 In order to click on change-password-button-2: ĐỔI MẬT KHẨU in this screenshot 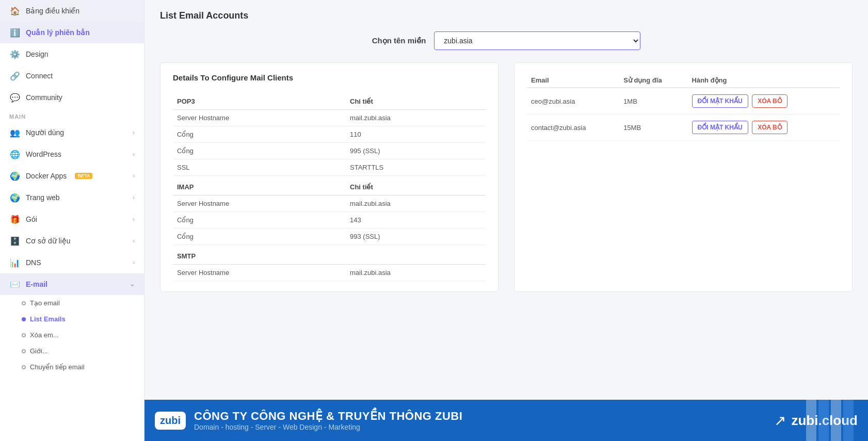, I will do `click(720, 127)`.